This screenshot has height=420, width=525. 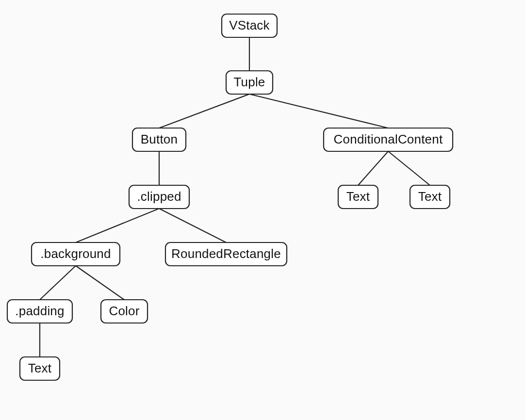 I want to click on node-label: Button, so click(x=159, y=139).